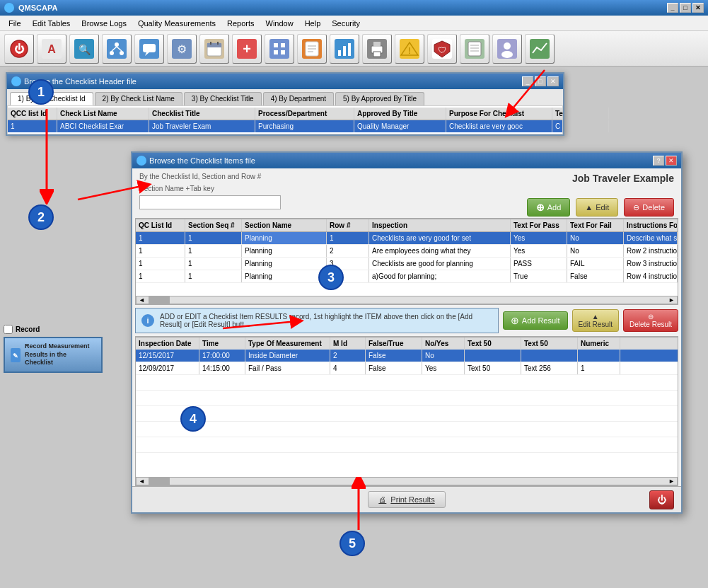 This screenshot has height=588, width=708. What do you see at coordinates (210, 202) in the screenshot?
I see `section-filter-input` at bounding box center [210, 202].